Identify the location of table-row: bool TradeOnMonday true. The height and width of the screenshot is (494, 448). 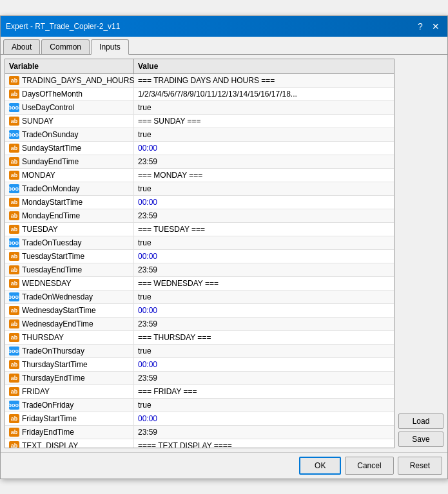
(200, 189).